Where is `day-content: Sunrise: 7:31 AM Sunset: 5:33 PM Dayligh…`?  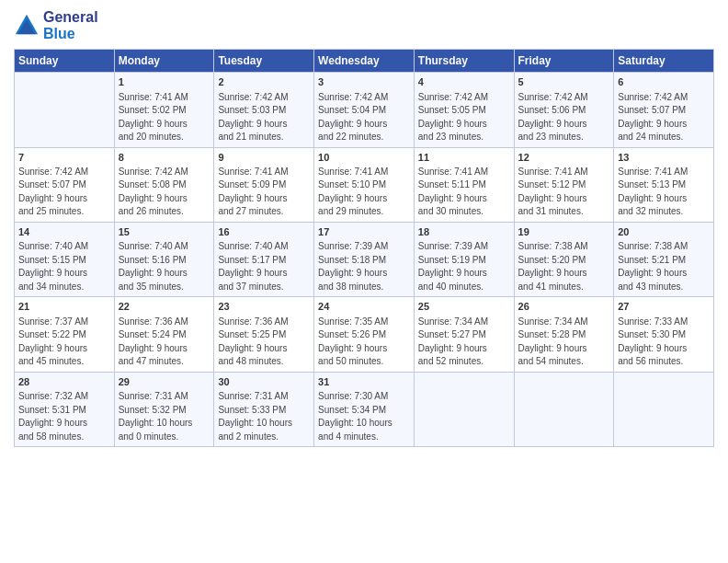 day-content: Sunrise: 7:31 AM Sunset: 5:33 PM Dayligh… is located at coordinates (264, 417).